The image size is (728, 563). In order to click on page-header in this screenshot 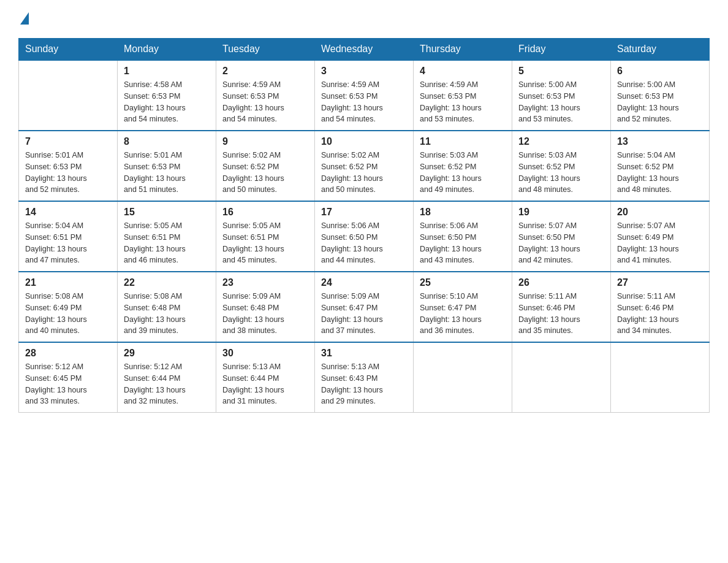, I will do `click(364, 19)`.